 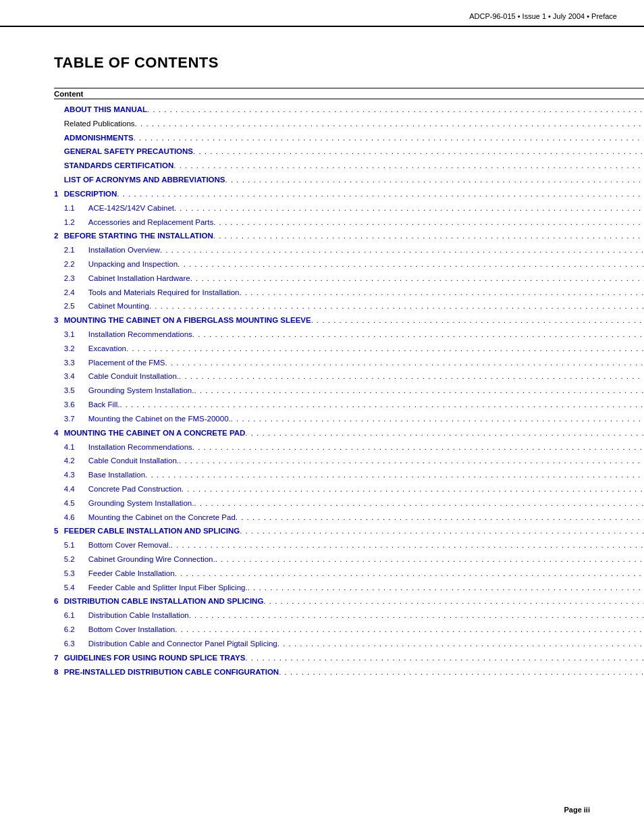 I want to click on section-content-s1: DESCRIPTION1, so click(x=354, y=194).